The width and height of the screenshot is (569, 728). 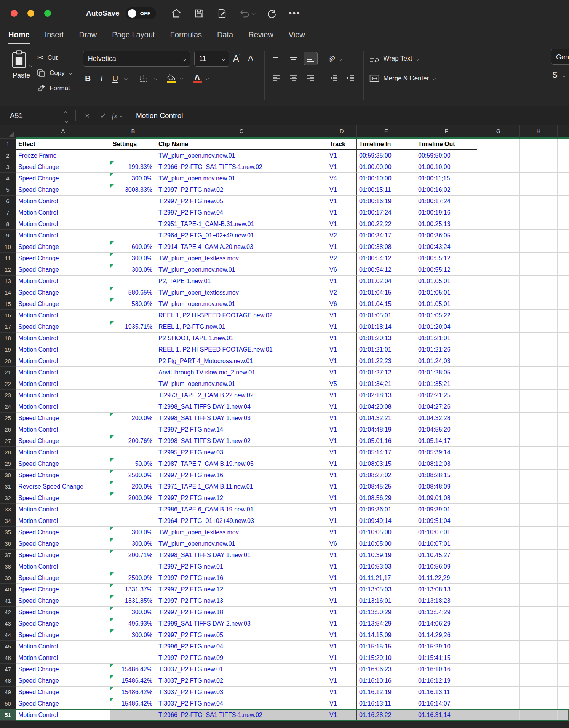 What do you see at coordinates (8, 658) in the screenshot?
I see `row-header-46: 46` at bounding box center [8, 658].